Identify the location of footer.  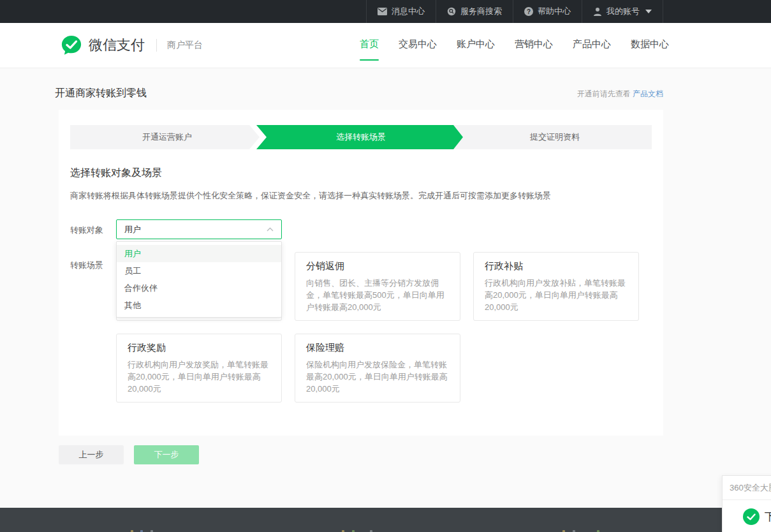
(385, 520).